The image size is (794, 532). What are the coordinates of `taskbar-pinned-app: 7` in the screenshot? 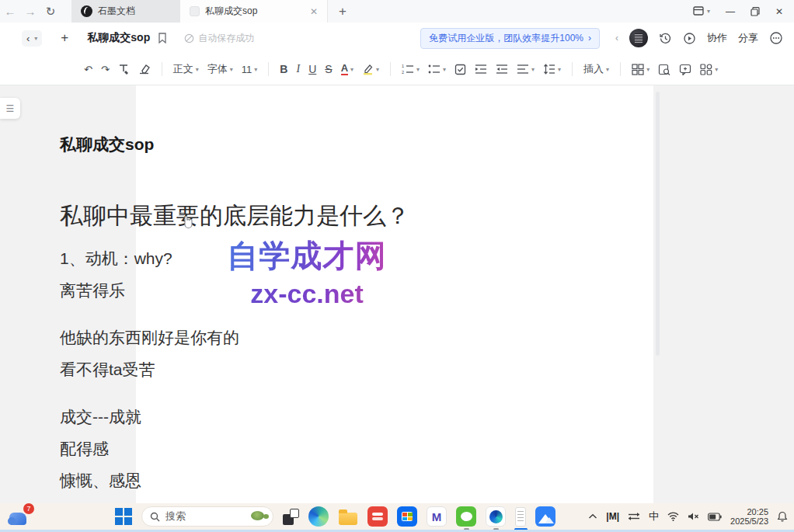 It's located at (20, 516).